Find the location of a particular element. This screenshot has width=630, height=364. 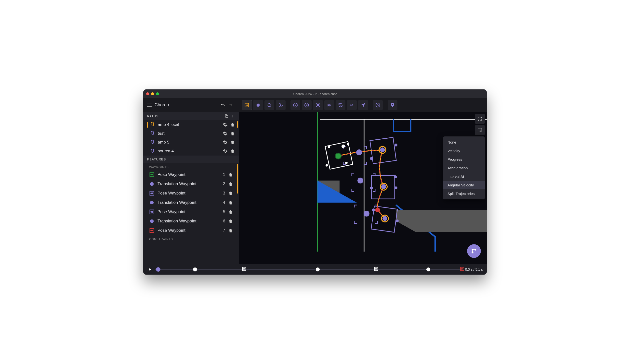

tool-location-pin is located at coordinates (392, 105).